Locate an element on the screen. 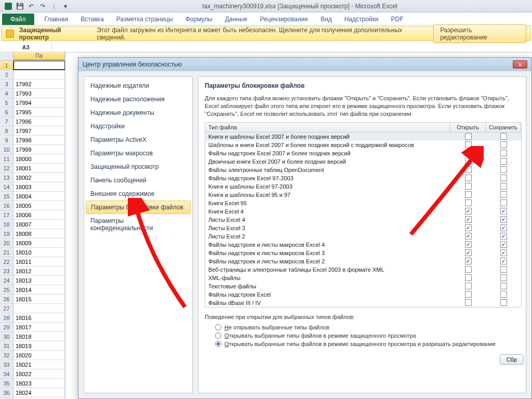 This screenshot has width=532, height=399. trust-center-nav-item: Надежные документы is located at coordinates (138, 113).